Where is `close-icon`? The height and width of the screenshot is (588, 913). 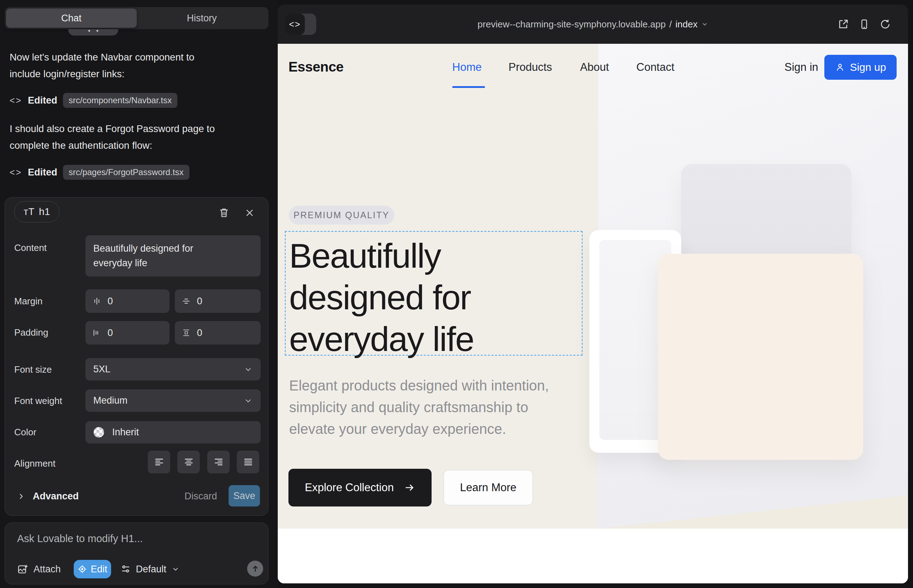 close-icon is located at coordinates (249, 213).